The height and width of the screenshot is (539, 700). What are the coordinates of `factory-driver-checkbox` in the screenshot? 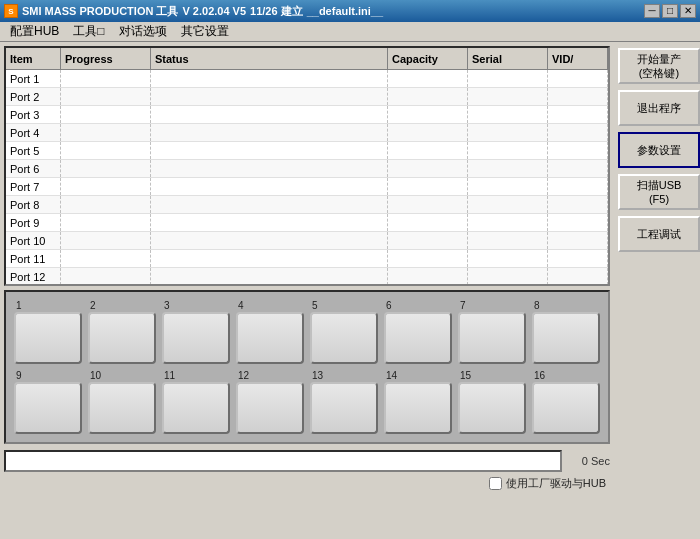 It's located at (496, 484).